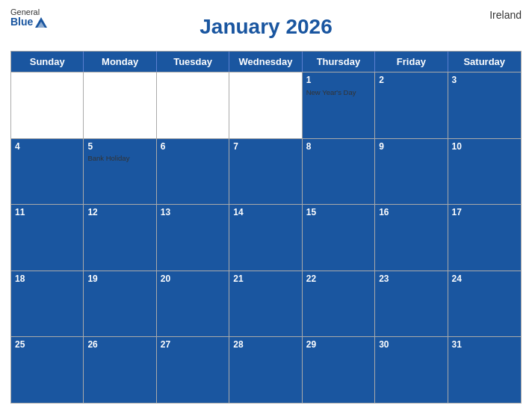 The height and width of the screenshot is (411, 532). Describe the element at coordinates (339, 370) in the screenshot. I see `cal-cell-4-4: 29` at that location.